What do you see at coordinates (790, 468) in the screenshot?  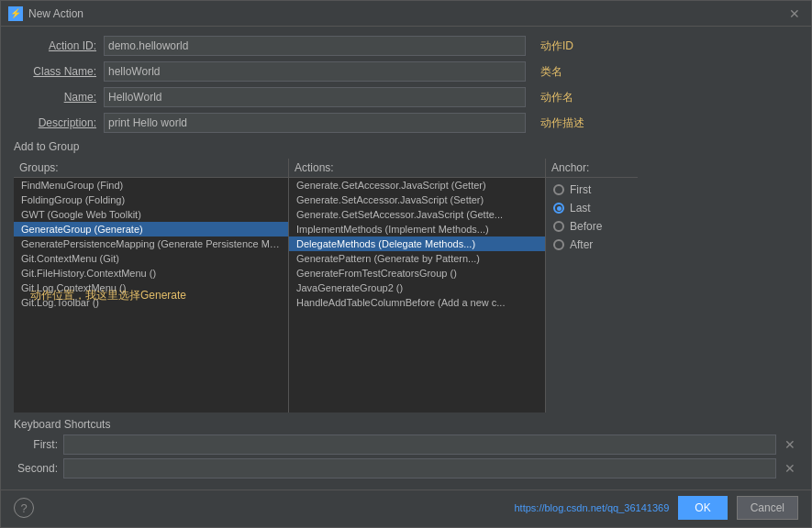 I see `keyboard-second-clear: ✕` at bounding box center [790, 468].